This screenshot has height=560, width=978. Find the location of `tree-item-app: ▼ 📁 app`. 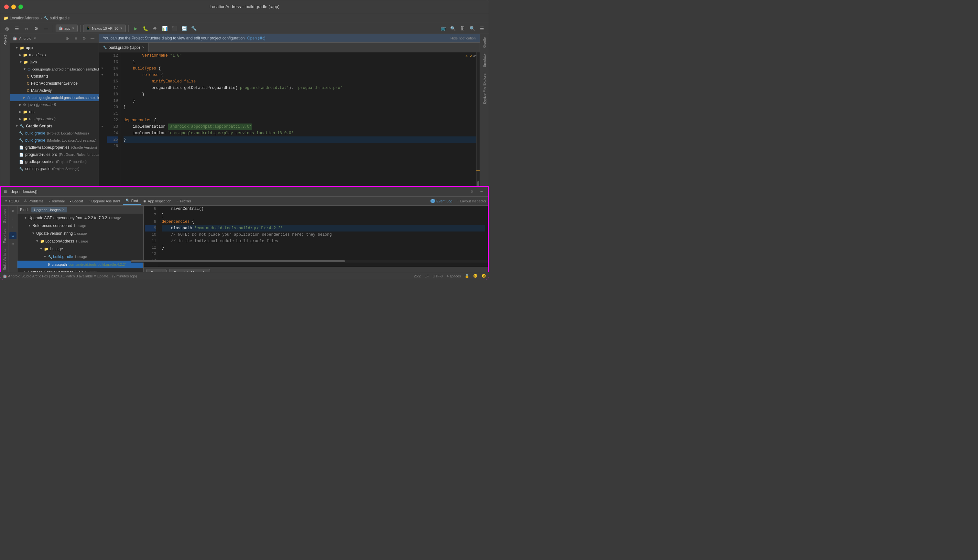

tree-item-app: ▼ 📁 app is located at coordinates (54, 48).